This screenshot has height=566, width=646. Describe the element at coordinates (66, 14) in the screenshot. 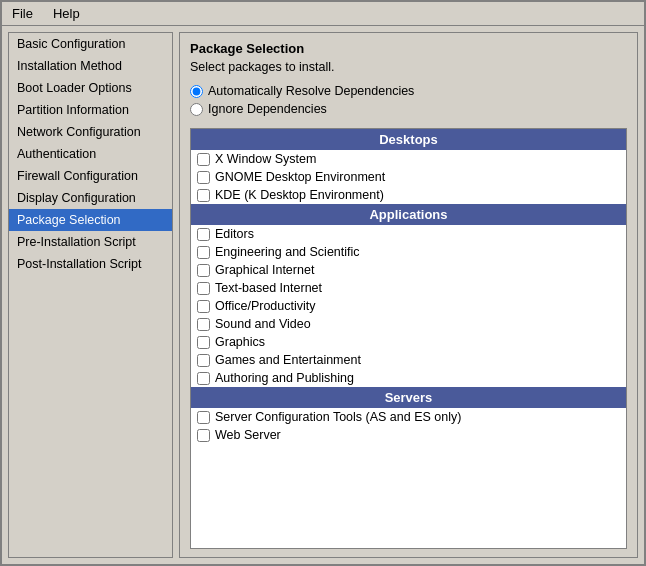

I see `menu-help: Help` at that location.